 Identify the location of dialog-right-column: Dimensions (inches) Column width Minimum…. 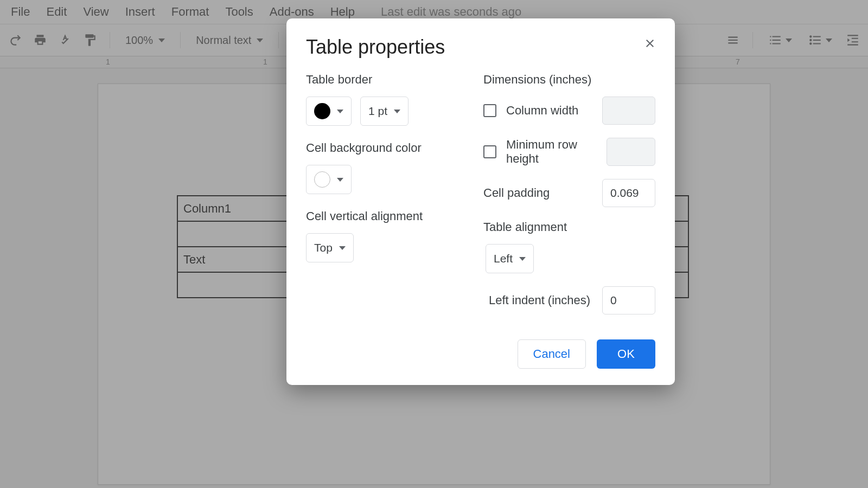
(570, 194).